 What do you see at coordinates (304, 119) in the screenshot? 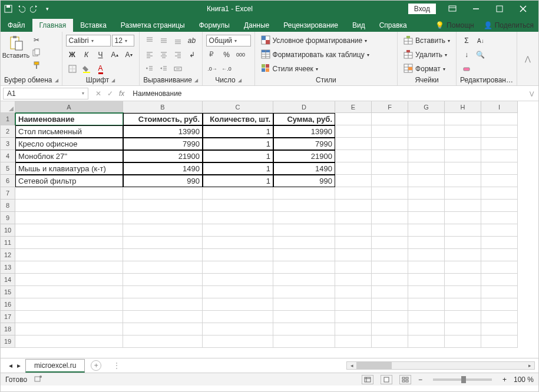
I see `cell: Сумма, руб.` at bounding box center [304, 119].